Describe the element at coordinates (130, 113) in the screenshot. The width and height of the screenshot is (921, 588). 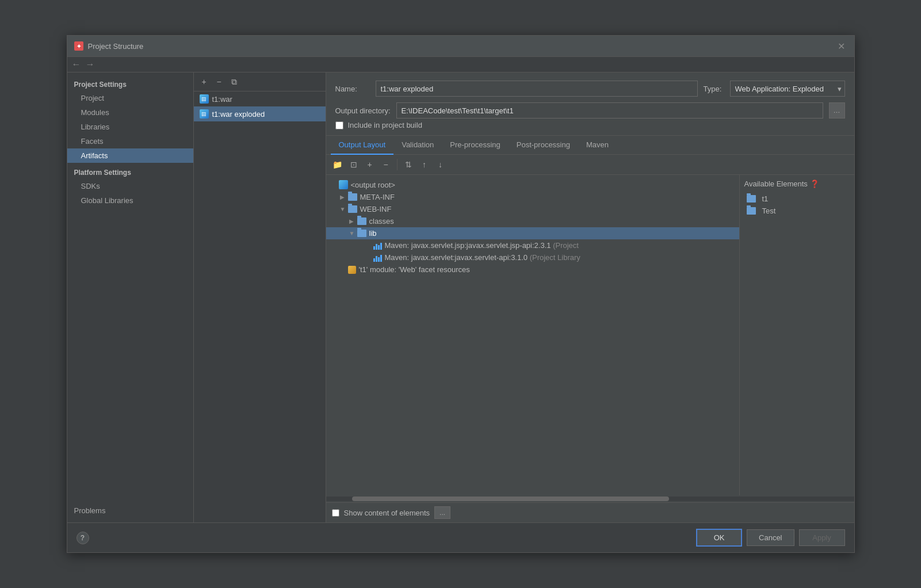
I see `sidebar-item-modules: Modules` at that location.